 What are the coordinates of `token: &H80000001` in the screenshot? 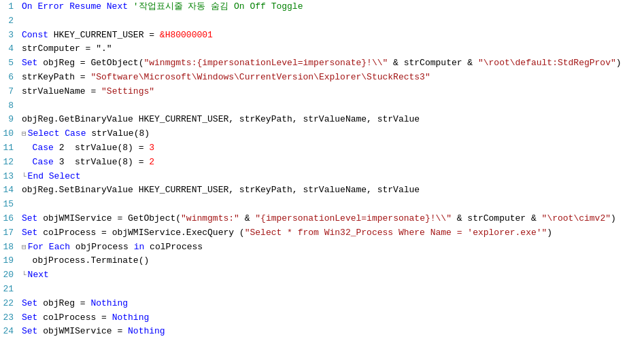 It's located at (186, 35).